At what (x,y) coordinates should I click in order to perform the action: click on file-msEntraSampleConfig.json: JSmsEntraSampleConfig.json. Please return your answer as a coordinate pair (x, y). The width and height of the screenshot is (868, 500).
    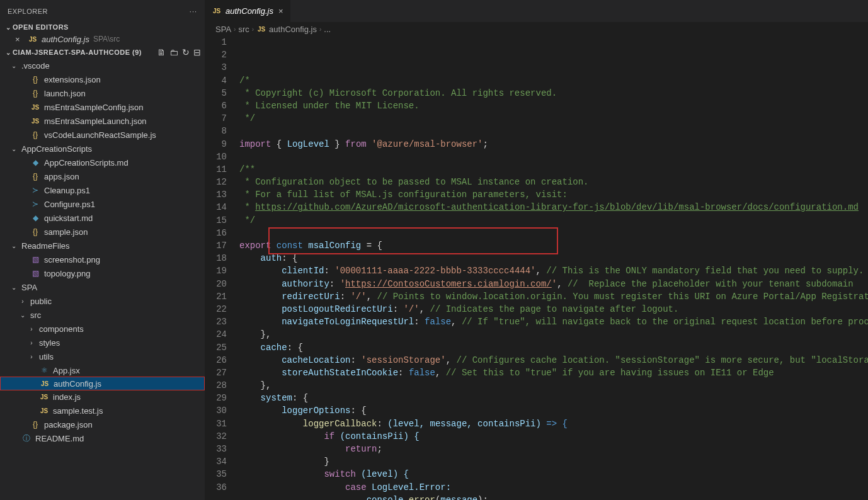
    Looking at the image, I should click on (102, 107).